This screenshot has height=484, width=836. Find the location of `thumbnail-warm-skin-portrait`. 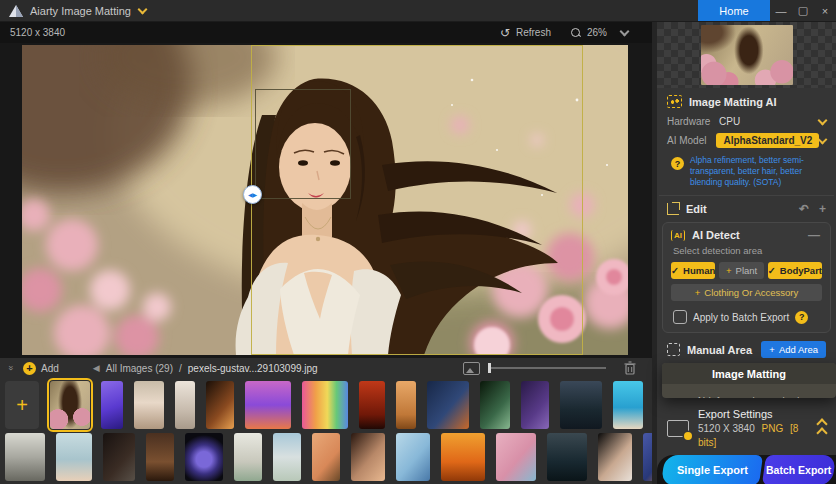

thumbnail-warm-skin-portrait is located at coordinates (368, 457).